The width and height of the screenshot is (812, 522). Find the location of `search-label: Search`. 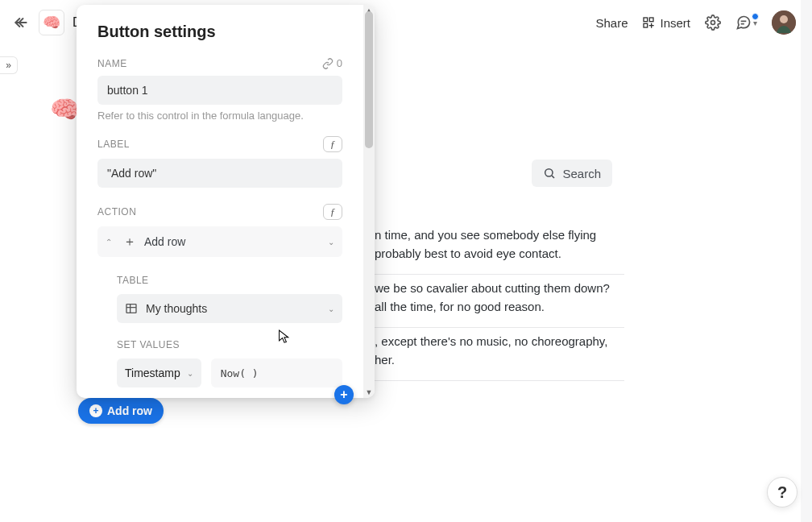

search-label: Search is located at coordinates (582, 174).